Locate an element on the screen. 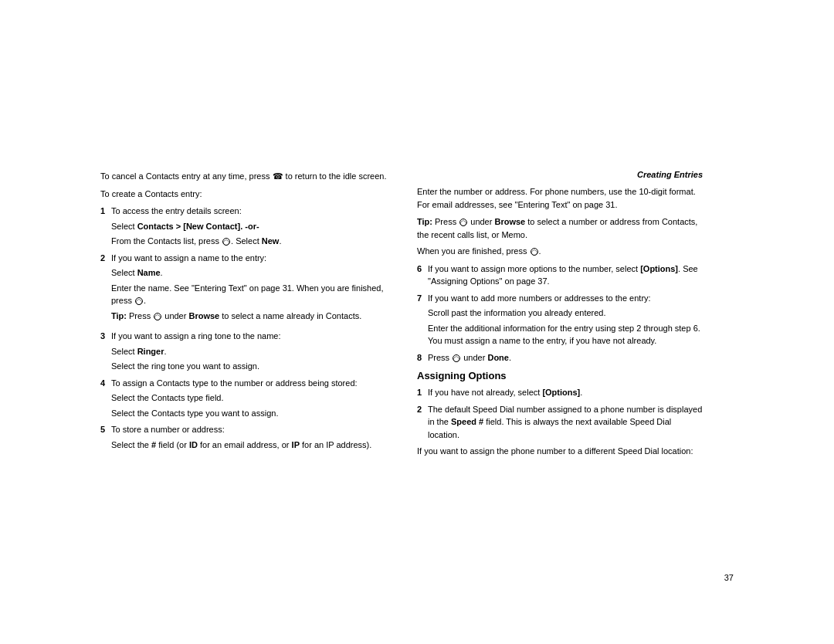 The height and width of the screenshot is (644, 834). section-header: Creating Entries is located at coordinates (560, 175).